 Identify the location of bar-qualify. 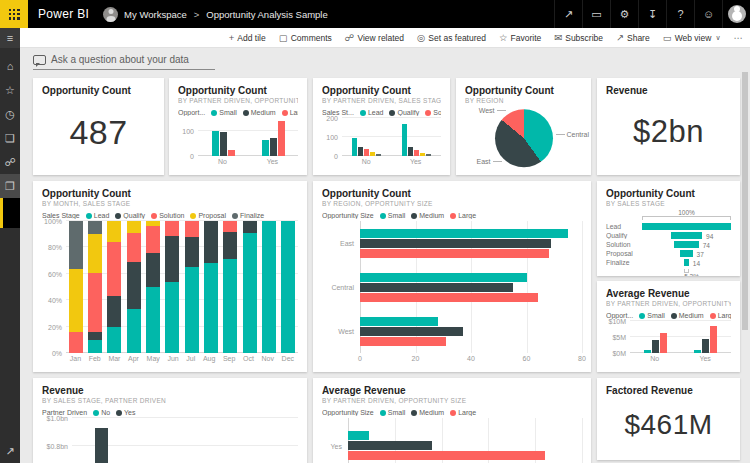
(410, 152).